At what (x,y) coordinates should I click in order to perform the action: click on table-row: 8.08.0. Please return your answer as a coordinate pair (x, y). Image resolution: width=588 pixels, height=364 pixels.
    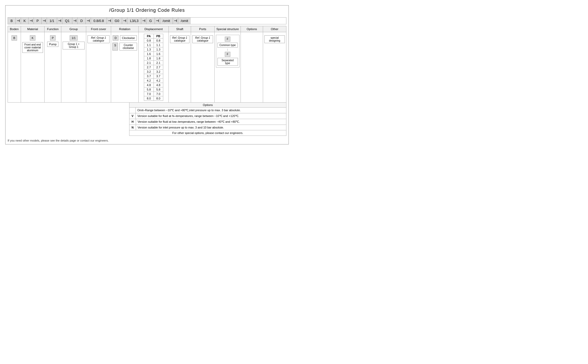
    Looking at the image, I should click on (154, 98).